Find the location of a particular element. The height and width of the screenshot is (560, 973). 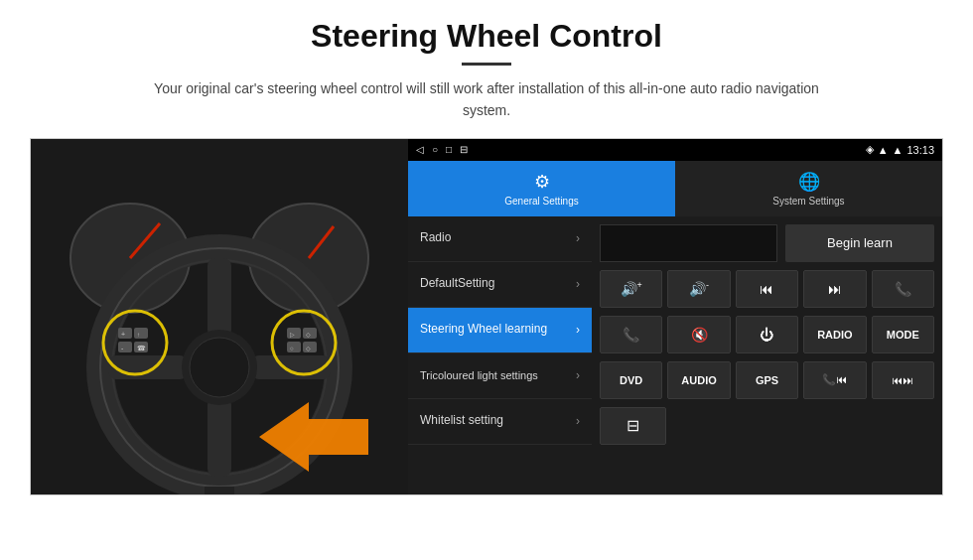

tab-system-label: System Settings is located at coordinates (808, 201).